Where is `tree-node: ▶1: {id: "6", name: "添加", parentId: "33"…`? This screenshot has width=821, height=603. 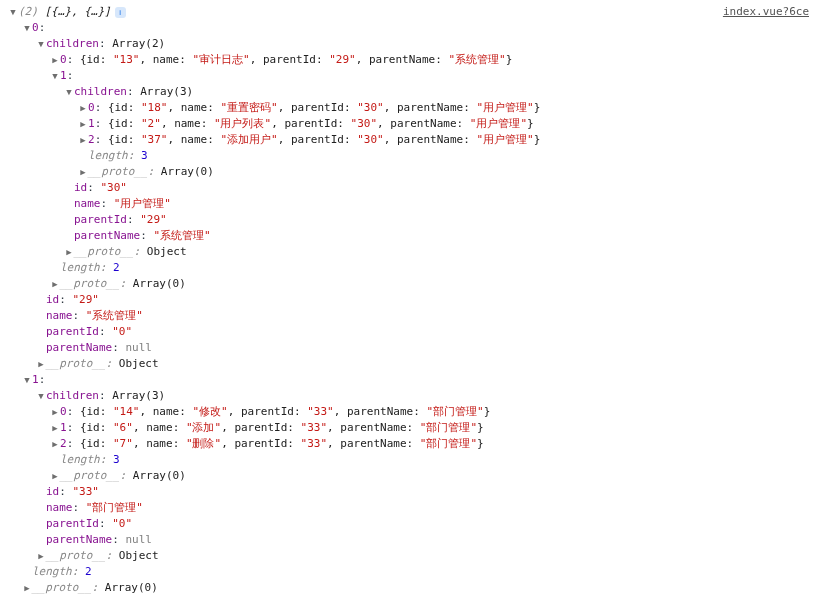
tree-node: ▶1: {id: "6", name: "添加", parentId: "33"… is located at coordinates (410, 428).